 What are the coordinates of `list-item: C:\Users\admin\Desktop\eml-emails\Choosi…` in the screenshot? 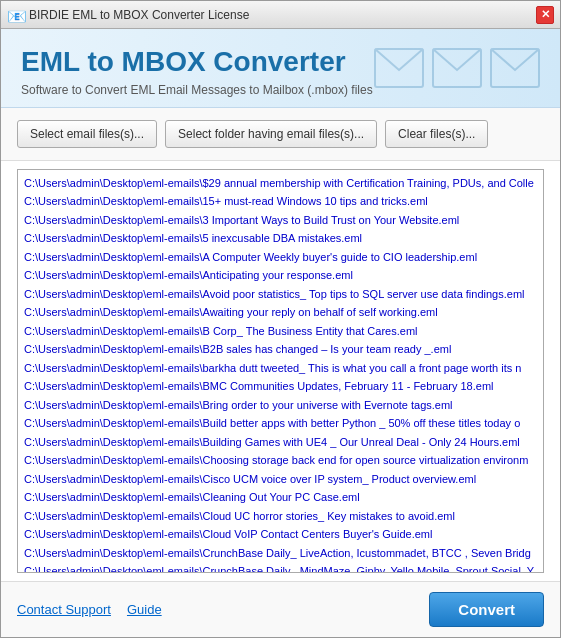 It's located at (282, 460).